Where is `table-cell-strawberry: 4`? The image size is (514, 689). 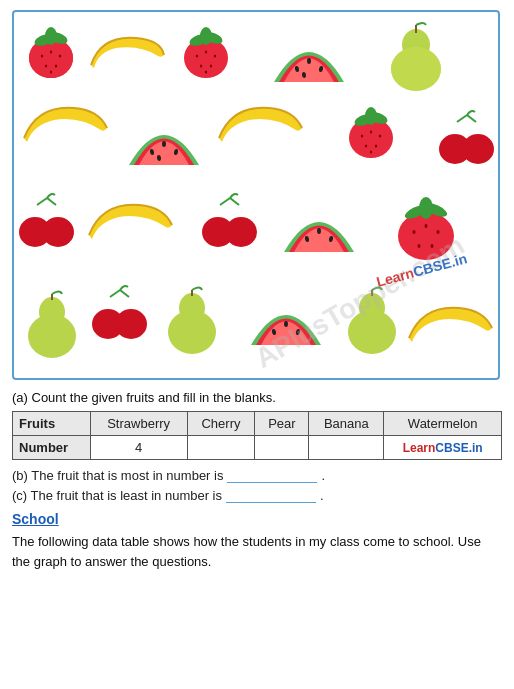
table-cell-strawberry: 4 is located at coordinates (138, 448).